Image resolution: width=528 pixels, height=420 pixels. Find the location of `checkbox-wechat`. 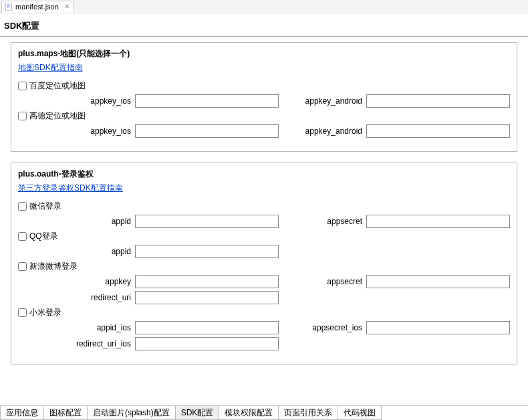

checkbox-wechat is located at coordinates (23, 206).